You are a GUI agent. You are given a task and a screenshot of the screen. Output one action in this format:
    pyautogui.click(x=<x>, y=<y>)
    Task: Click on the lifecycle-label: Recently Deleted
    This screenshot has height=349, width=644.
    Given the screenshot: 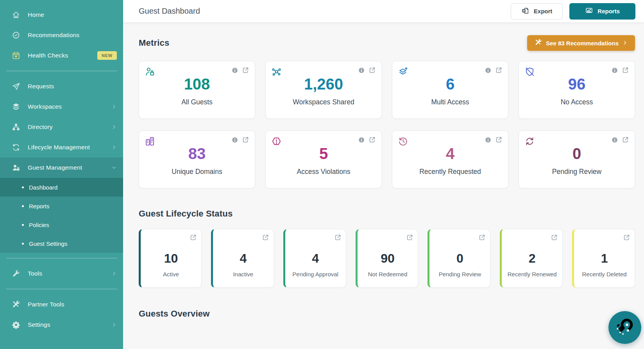 What is the action you would take?
    pyautogui.click(x=604, y=274)
    